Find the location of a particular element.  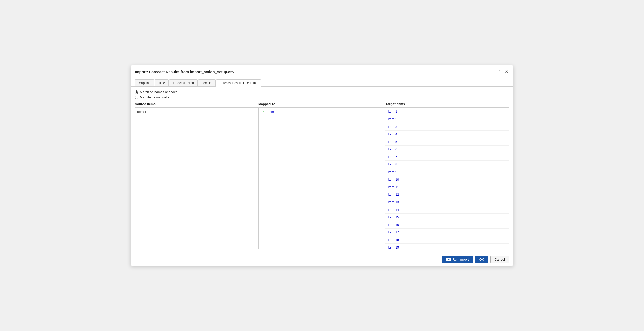

target-item-18: Item 18 is located at coordinates (447, 240).